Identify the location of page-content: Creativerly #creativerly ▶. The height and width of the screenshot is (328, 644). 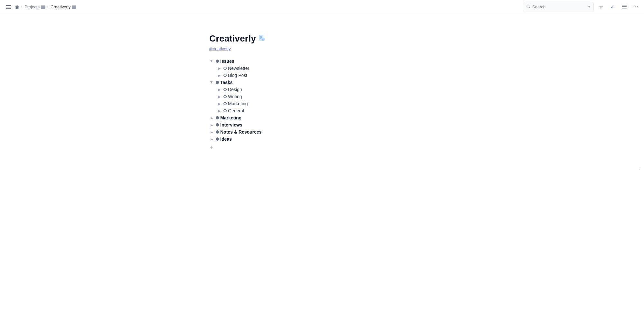
(322, 93).